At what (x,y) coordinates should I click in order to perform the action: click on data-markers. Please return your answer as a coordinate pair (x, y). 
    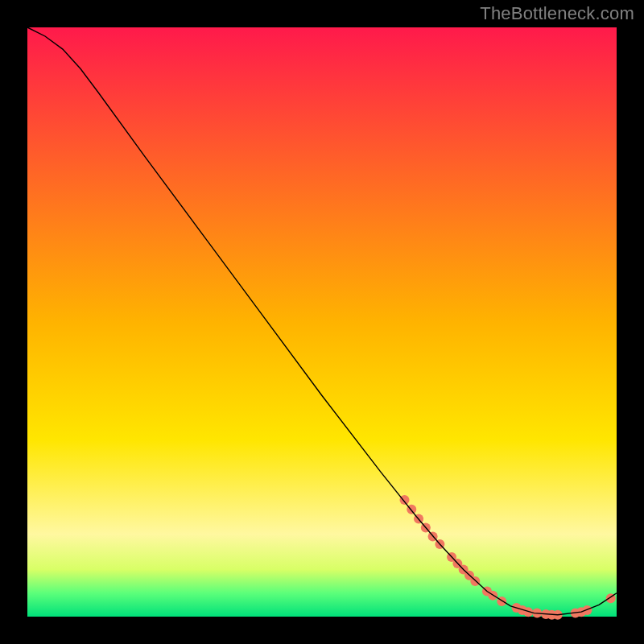
    Looking at the image, I should click on (507, 557).